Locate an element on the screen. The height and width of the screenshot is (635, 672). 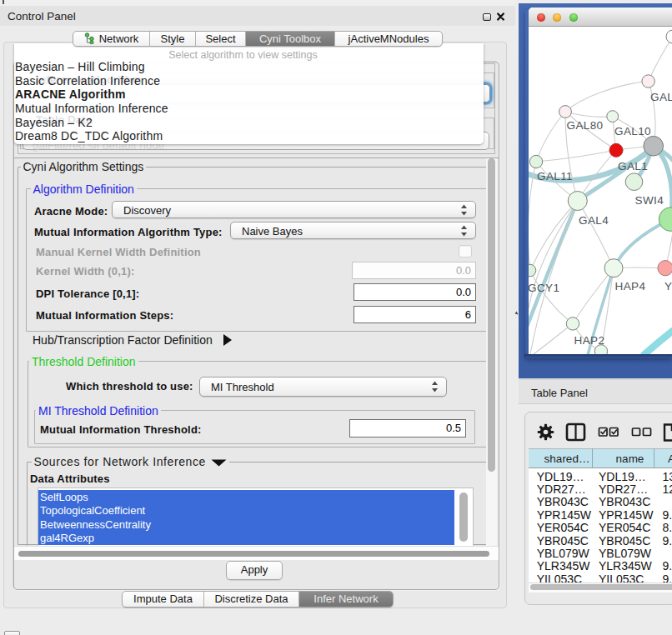
svg-text: HAP4 is located at coordinates (630, 287).